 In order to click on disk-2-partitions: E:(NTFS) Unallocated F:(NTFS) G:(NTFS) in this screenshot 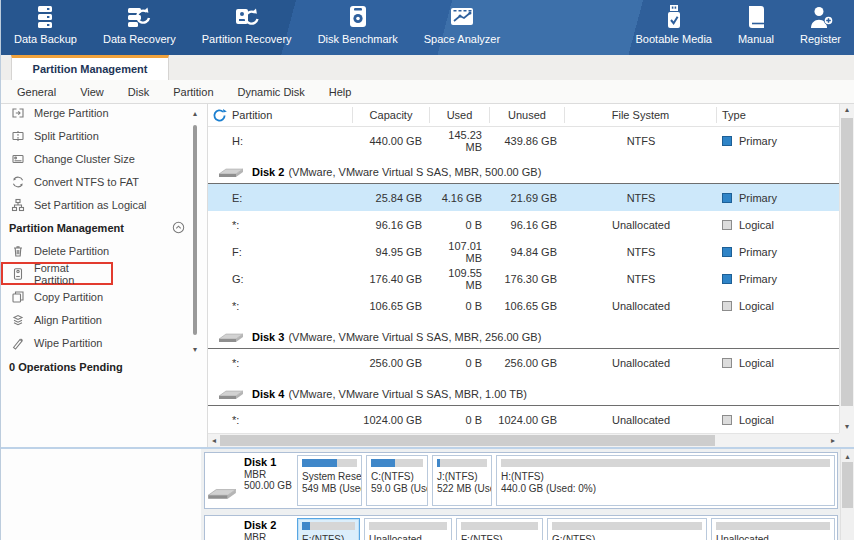, I will do `click(566, 528)`.